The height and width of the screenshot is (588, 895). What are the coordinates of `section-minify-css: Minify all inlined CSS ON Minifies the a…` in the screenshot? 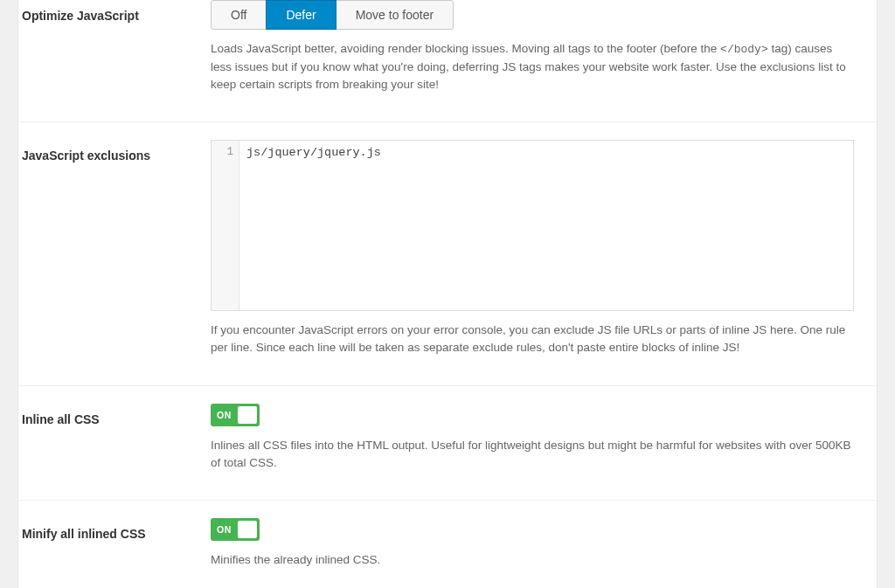 It's located at (448, 539).